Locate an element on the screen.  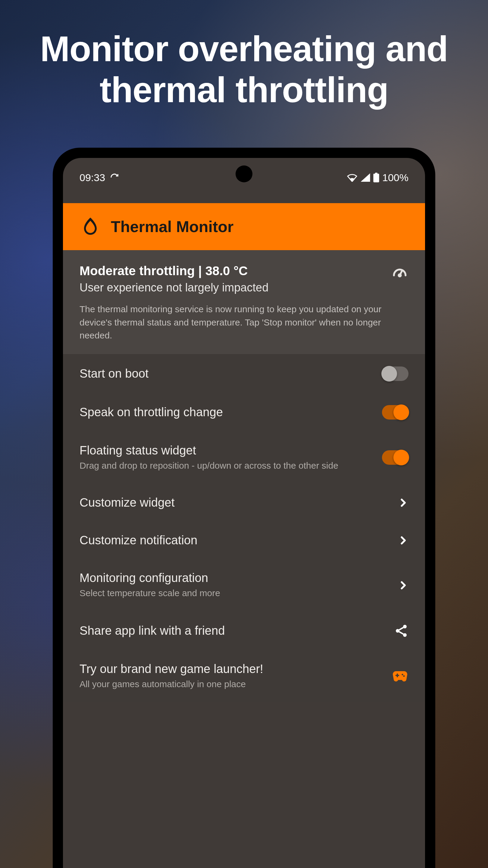
setting-customize-widget: Customize widget is located at coordinates (244, 503).